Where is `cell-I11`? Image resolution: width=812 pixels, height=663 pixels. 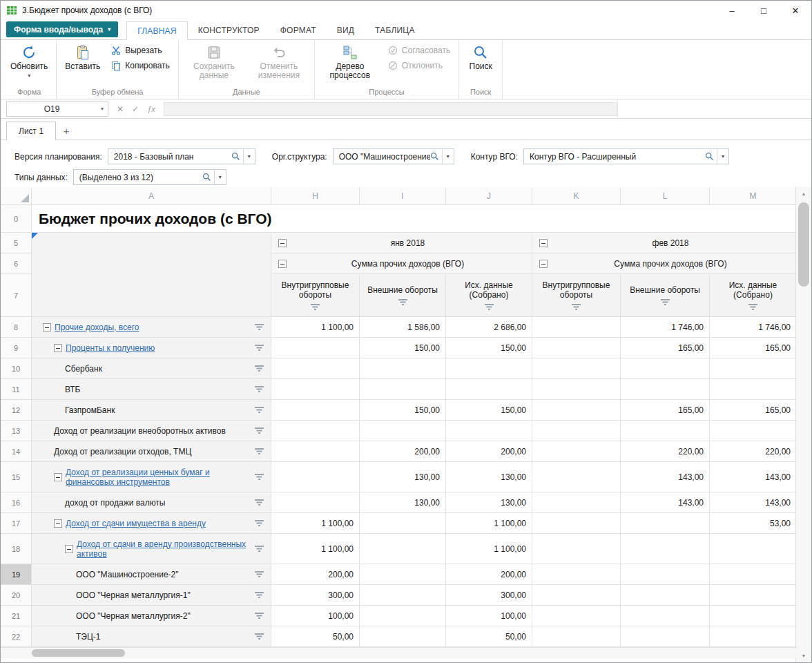 cell-I11 is located at coordinates (403, 390).